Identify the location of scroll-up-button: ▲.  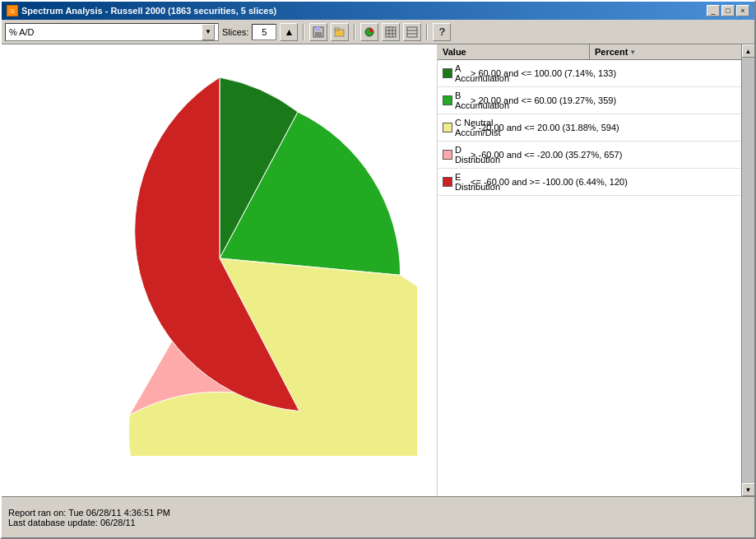
(749, 51).